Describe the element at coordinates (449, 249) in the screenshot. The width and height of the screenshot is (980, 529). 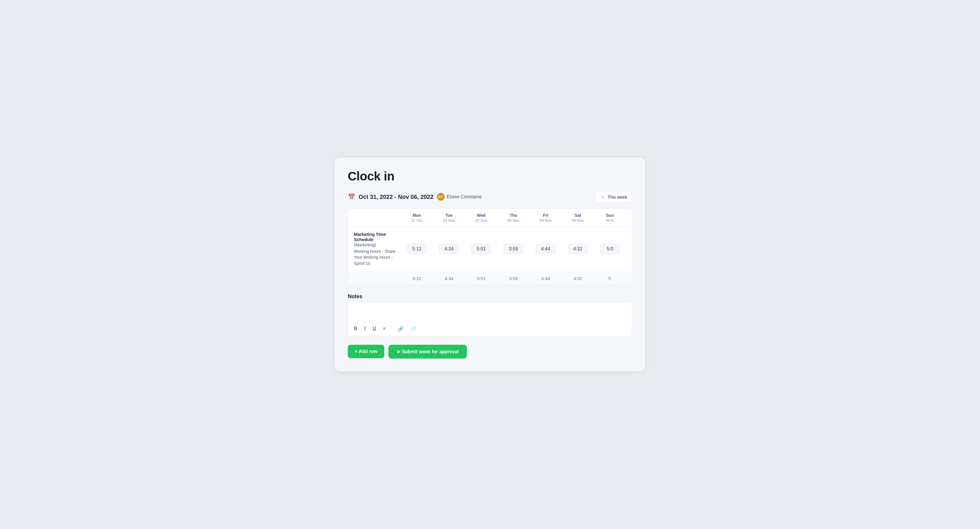
I see `time-value-tue: 4:34` at that location.